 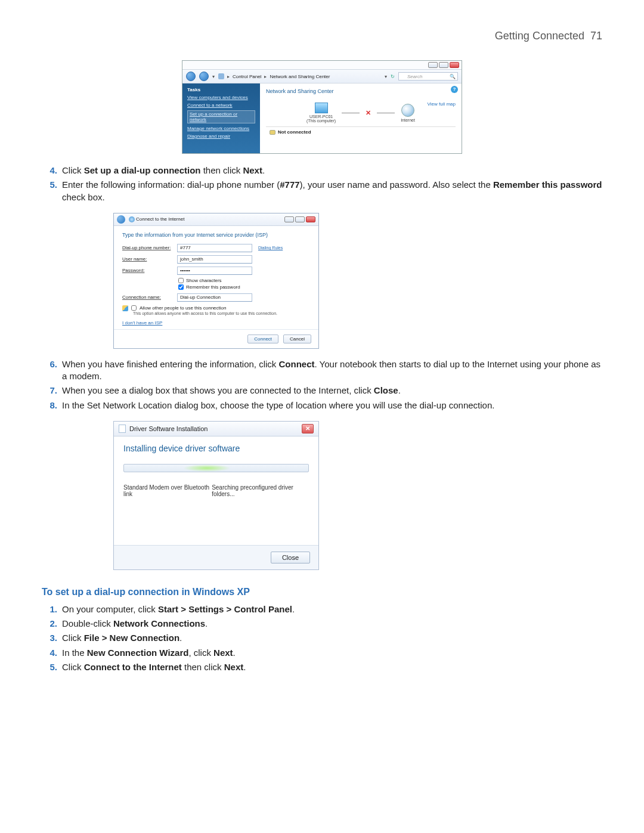 I want to click on nsc-heading: Network and Sharing Center, so click(x=361, y=91).